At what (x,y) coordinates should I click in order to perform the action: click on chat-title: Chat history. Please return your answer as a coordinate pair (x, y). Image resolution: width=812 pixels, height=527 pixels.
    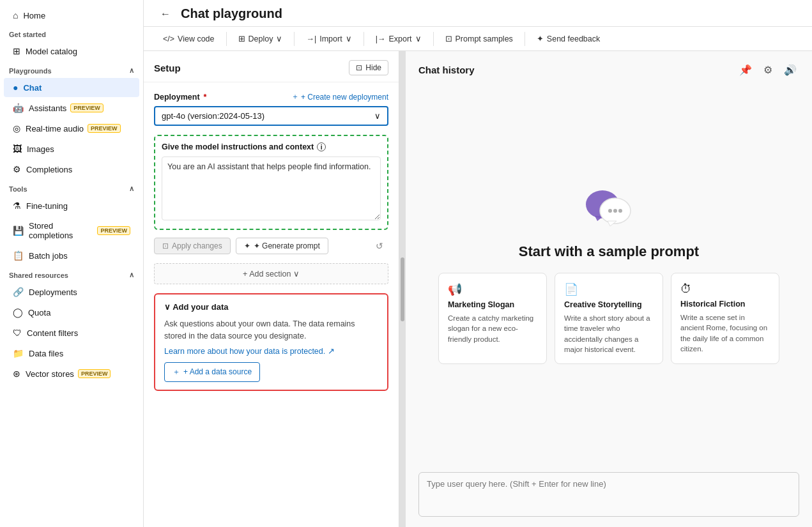
    Looking at the image, I should click on (447, 70).